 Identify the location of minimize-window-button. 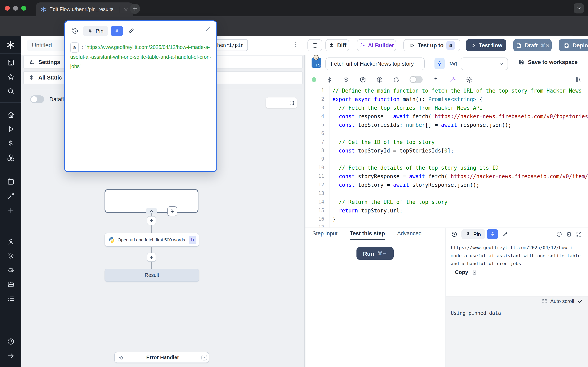
(16, 8).